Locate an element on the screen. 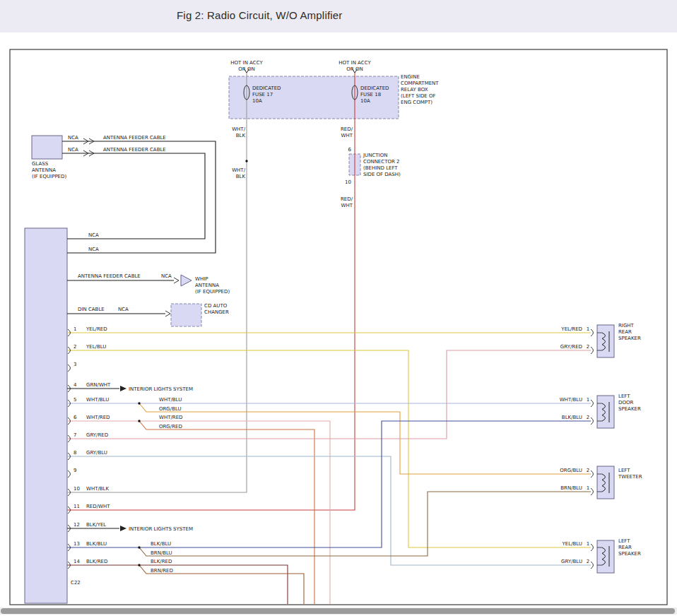  radio-pin-number: 11 is located at coordinates (76, 507).